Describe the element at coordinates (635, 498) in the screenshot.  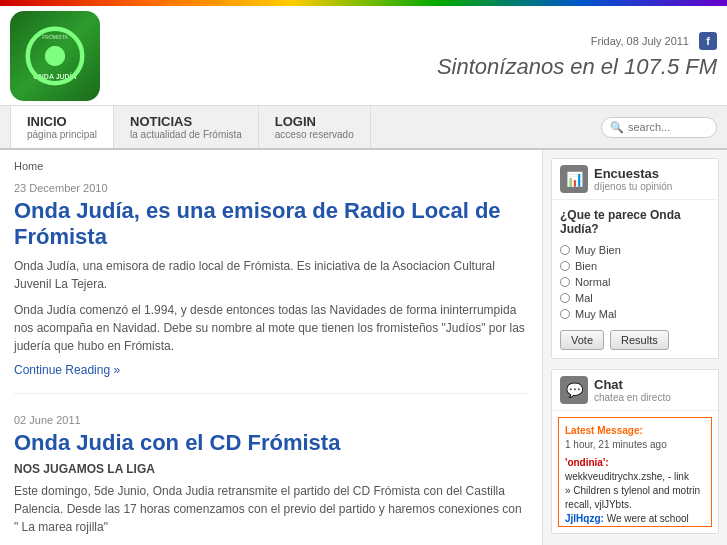
I see `chat-msg-cont: » Children s tylenol and motrin recall, …` at that location.